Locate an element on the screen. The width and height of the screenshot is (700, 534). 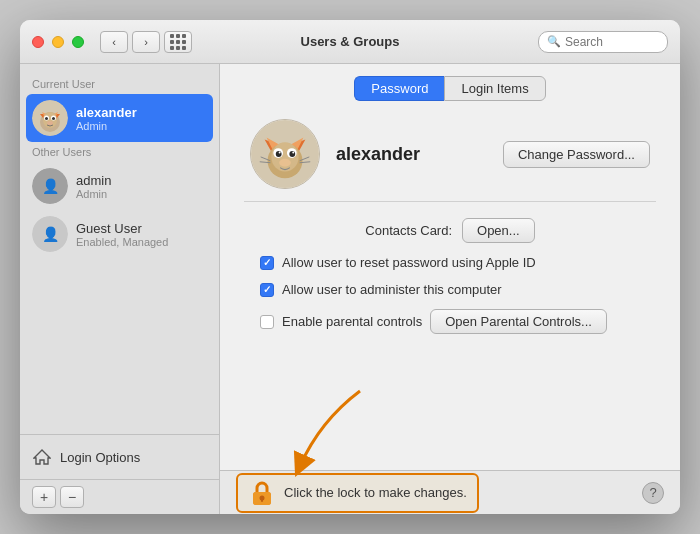
user-item-admin: 👤 admin Admin is located at coordinates (120, 186).